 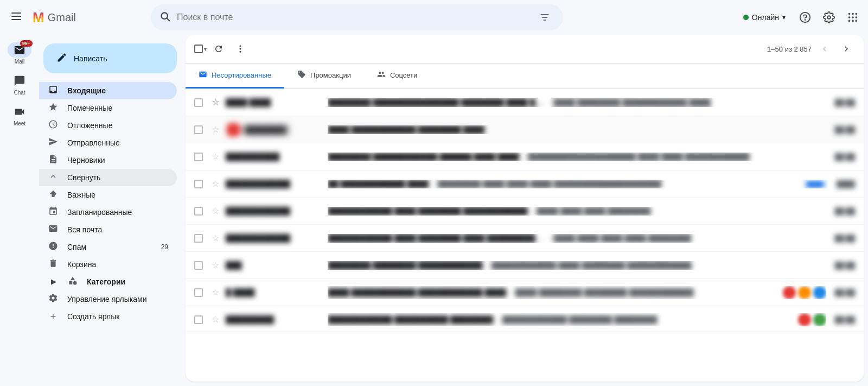 What do you see at coordinates (525, 320) in the screenshot?
I see `table-row: ☆ █████████ ████████████ ██████████ ████…` at bounding box center [525, 320].